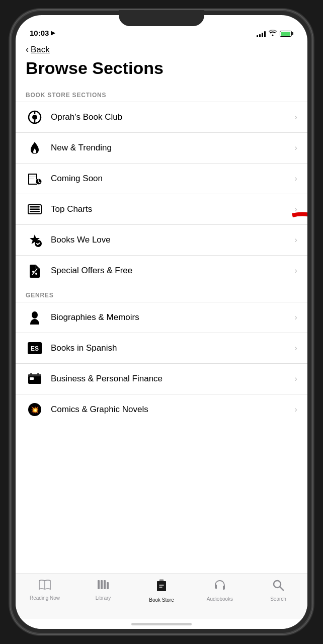 The height and width of the screenshot is (644, 323). I want to click on special-offers-icon, so click(35, 271).